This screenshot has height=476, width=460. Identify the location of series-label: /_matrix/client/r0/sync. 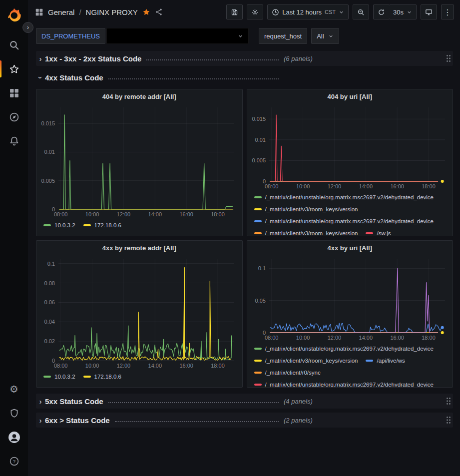
(293, 373).